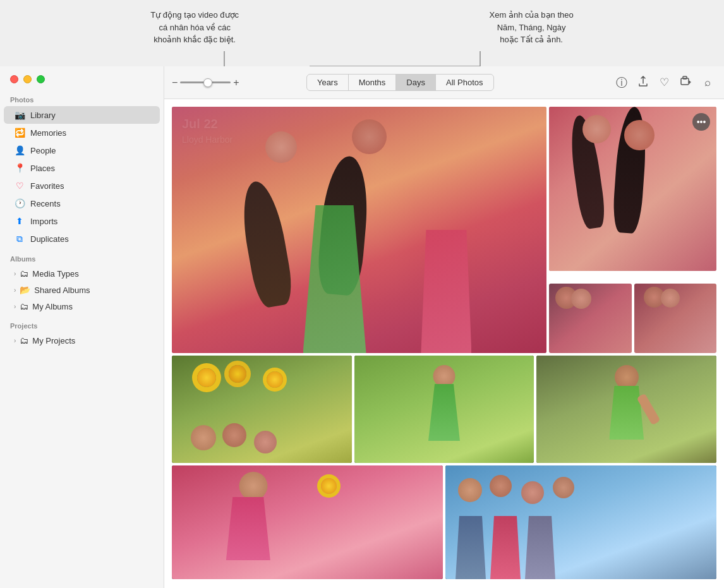  Describe the element at coordinates (82, 97) in the screenshot. I see `photos-section-label: Photos` at that location.